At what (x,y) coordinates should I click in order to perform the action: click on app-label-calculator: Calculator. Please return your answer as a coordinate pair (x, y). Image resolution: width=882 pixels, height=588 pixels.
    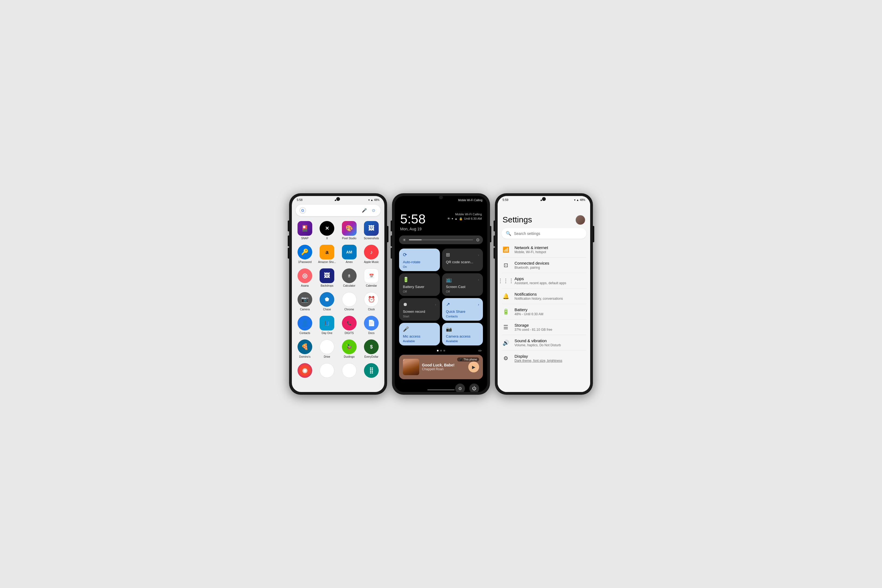
    Looking at the image, I should click on (349, 286).